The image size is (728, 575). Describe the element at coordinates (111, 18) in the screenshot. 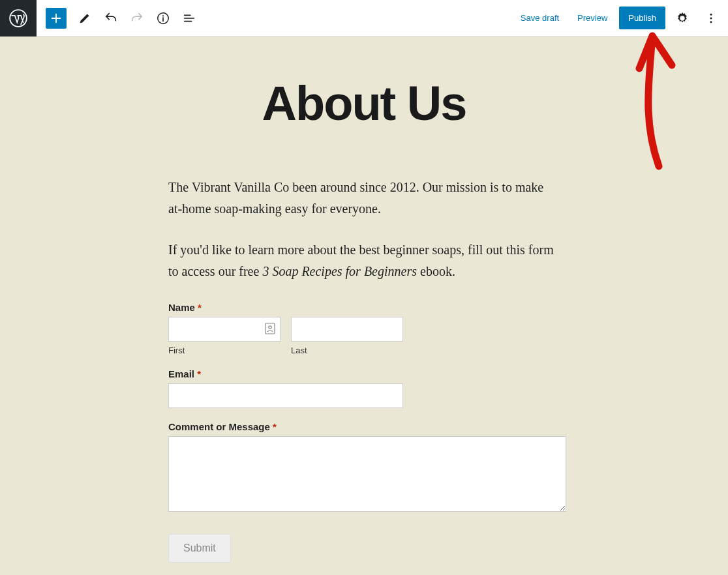

I see `undo-button` at that location.